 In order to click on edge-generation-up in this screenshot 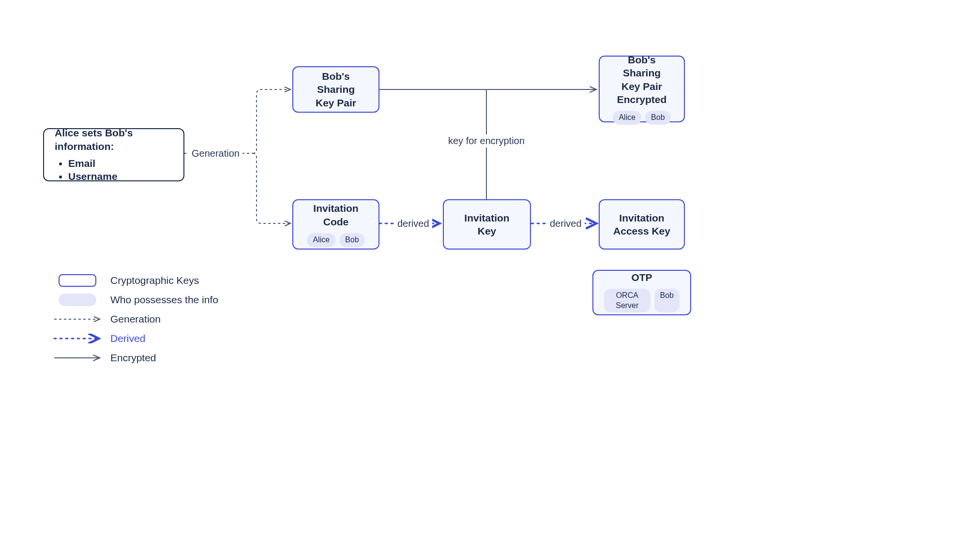, I will do `click(272, 121)`.